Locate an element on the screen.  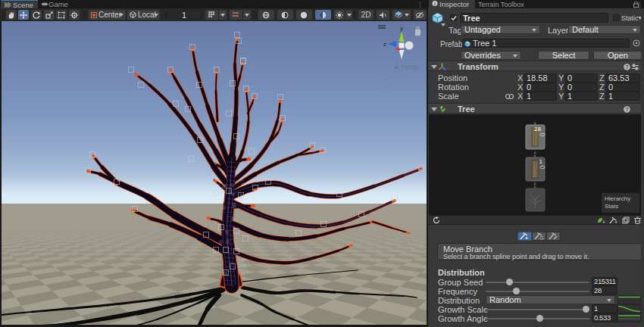
svg-text: 1 is located at coordinates (541, 162).